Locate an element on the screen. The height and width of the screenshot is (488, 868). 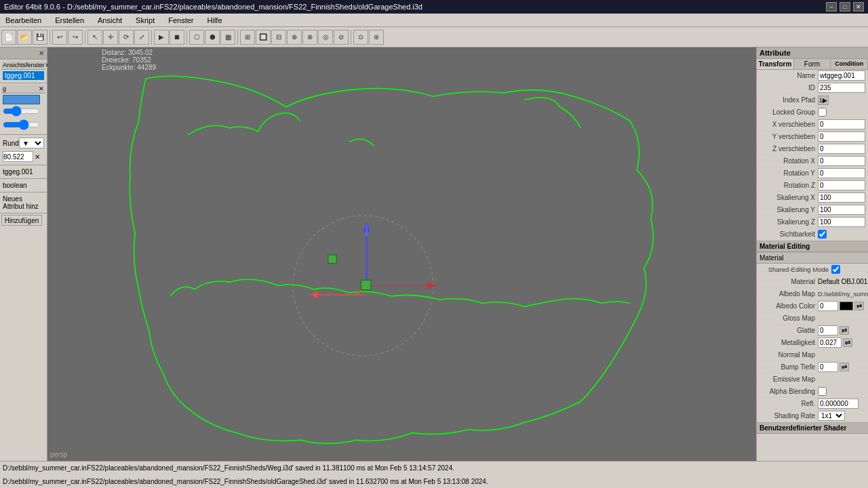
ansichtsfenster-label: Ansichtsfenster is located at coordinates (24, 65).